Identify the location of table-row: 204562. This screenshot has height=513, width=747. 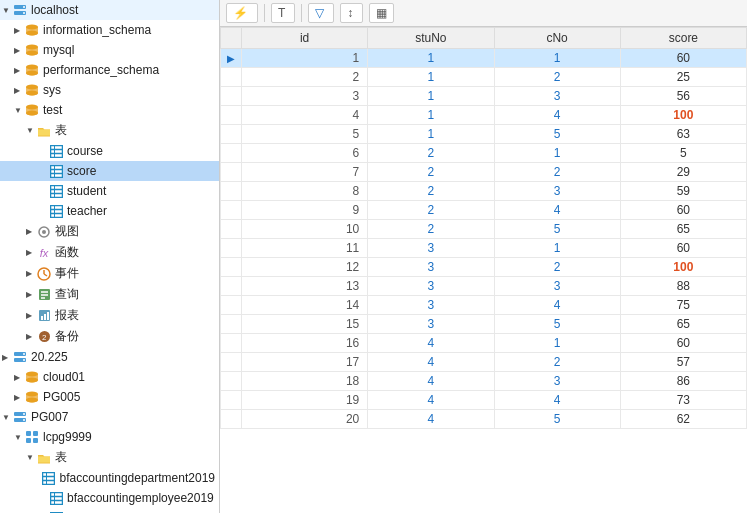
(484, 420).